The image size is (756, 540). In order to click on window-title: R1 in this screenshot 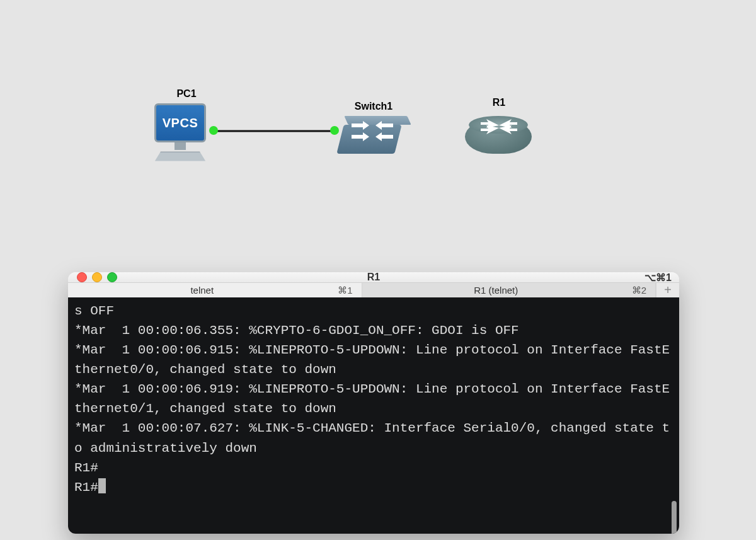, I will do `click(374, 277)`.